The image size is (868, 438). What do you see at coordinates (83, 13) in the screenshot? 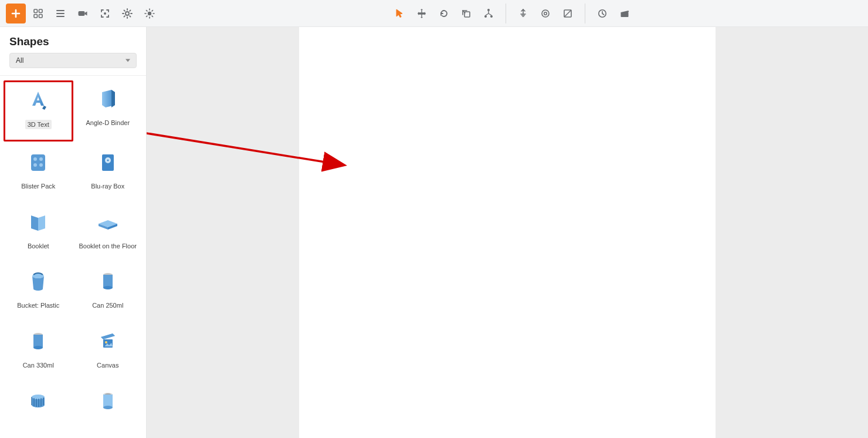
I see `toolbar-group-left` at bounding box center [83, 13].